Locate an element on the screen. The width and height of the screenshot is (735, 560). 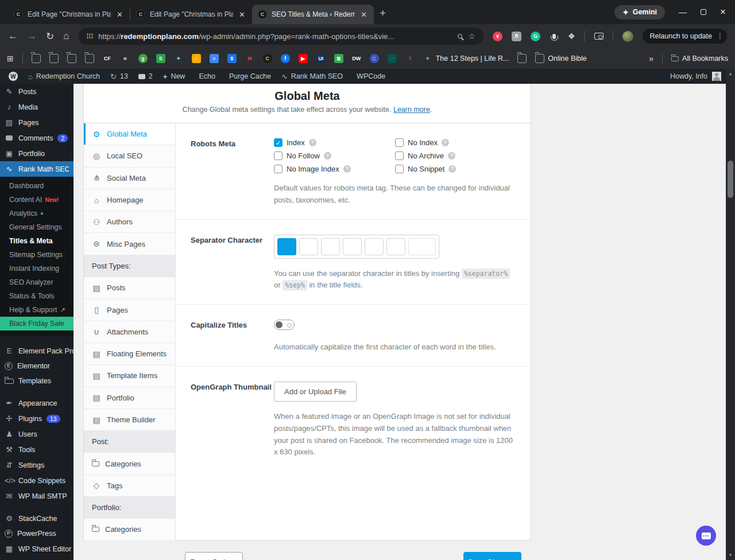
sidebar-menu-item: Comments 2 is located at coordinates (37, 138).